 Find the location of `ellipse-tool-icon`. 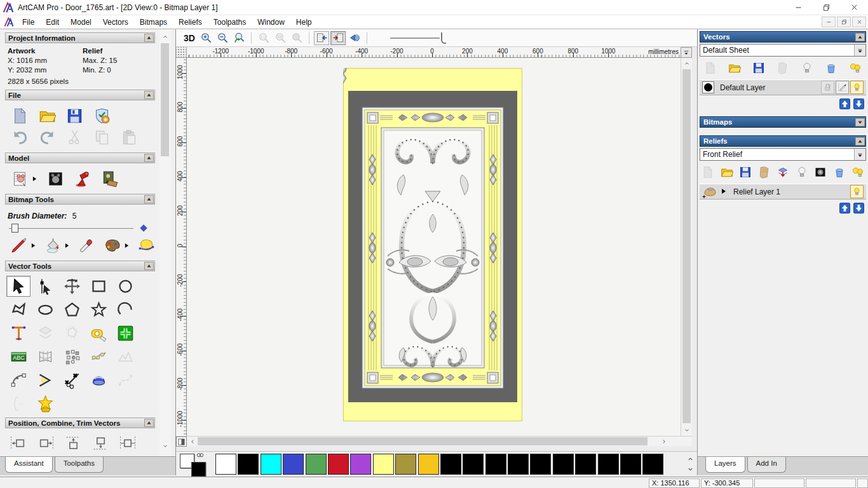

ellipse-tool-icon is located at coordinates (45, 310).